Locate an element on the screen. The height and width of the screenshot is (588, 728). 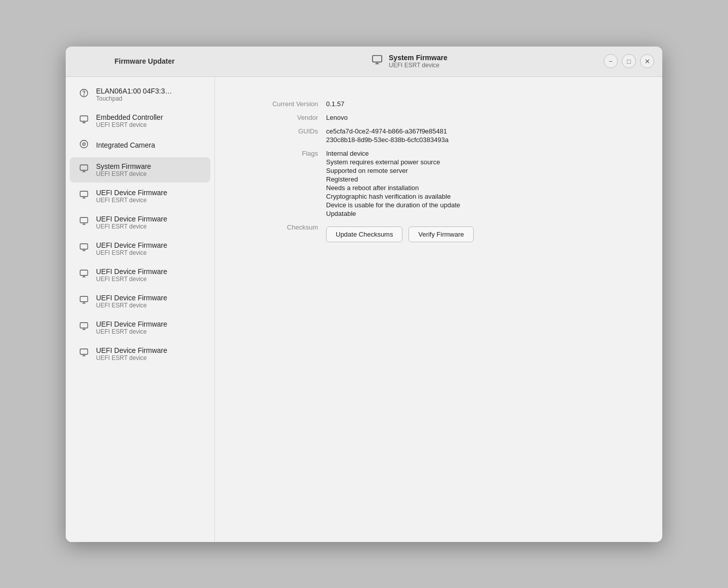
flag-2: Supported on remote server is located at coordinates (463, 171).